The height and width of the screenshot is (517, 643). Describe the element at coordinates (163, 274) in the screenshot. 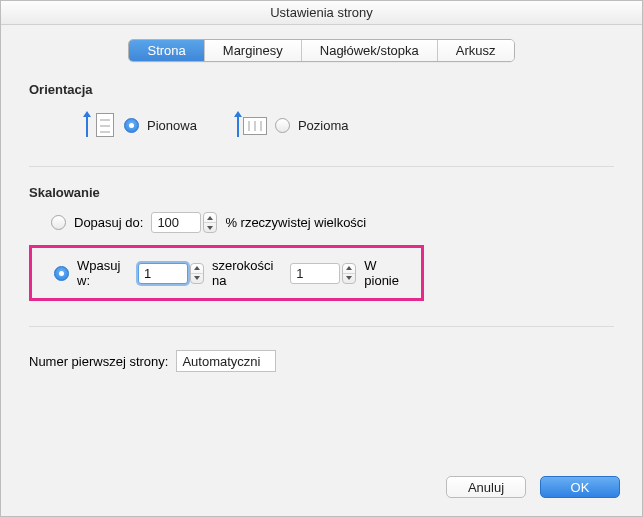

I see `fit-wide-input` at that location.